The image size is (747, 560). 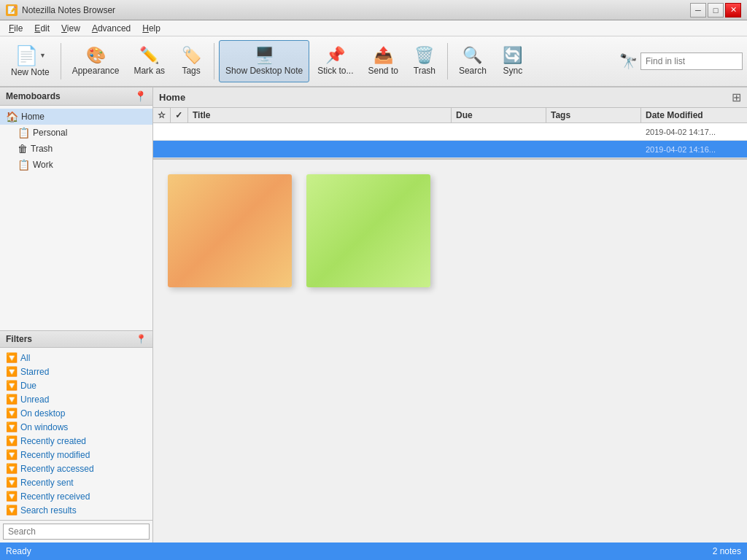 I want to click on sticky-note-orange, so click(x=230, y=230).